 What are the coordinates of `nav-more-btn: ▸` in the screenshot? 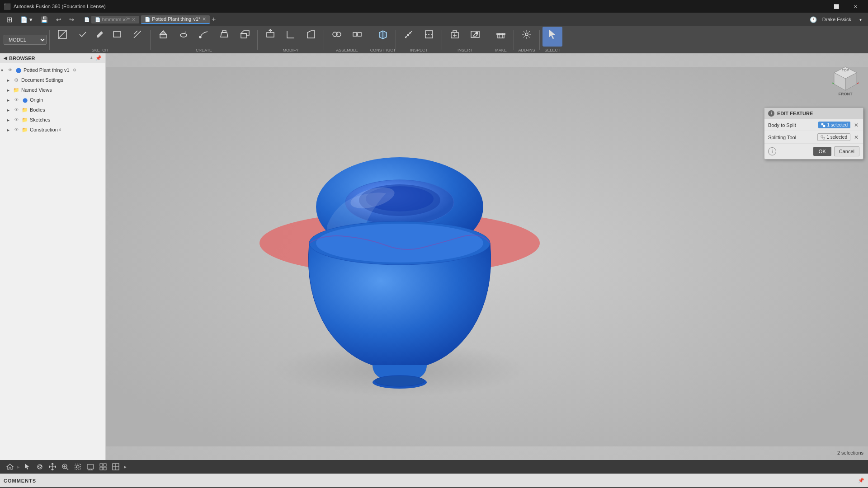 It's located at (125, 467).